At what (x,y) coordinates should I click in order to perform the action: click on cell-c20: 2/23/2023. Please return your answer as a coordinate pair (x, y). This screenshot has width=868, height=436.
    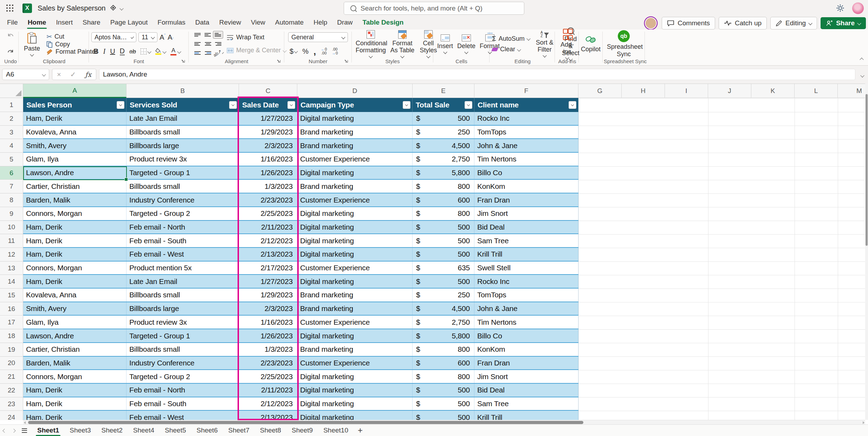
    Looking at the image, I should click on (268, 363).